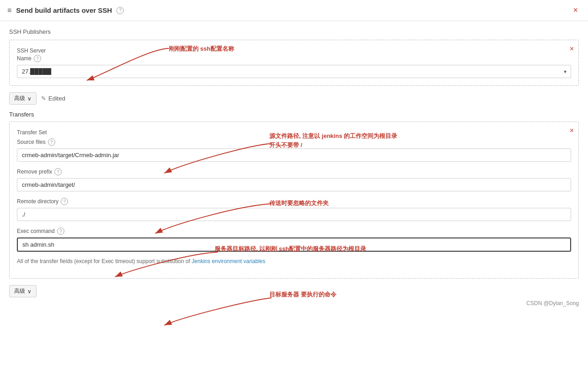 The width and height of the screenshot is (588, 375). What do you see at coordinates (294, 150) in the screenshot?
I see `source-files-group: Source files ?` at bounding box center [294, 150].